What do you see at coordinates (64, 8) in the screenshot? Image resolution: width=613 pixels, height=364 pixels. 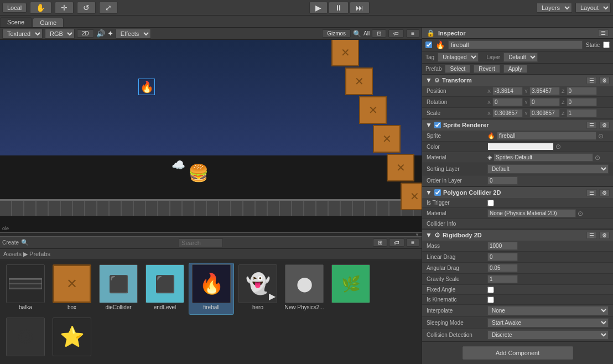 I see `move-tool: ✛` at bounding box center [64, 8].